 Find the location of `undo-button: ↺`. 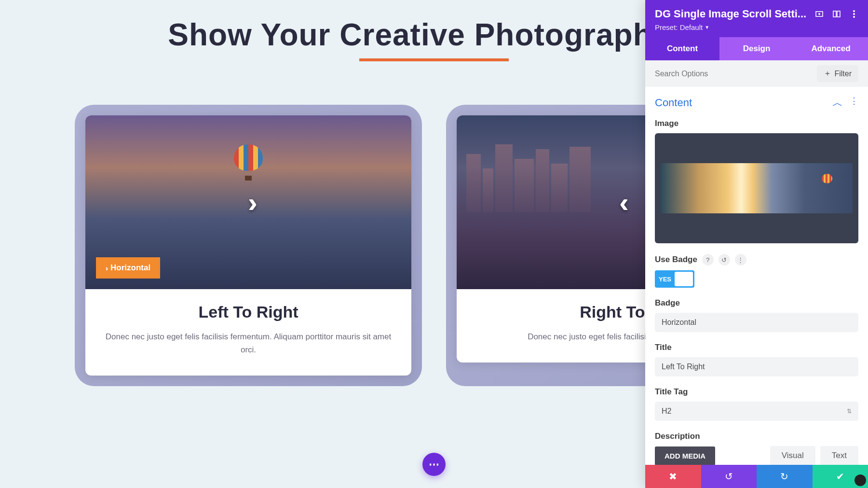

undo-button: ↺ is located at coordinates (729, 476).